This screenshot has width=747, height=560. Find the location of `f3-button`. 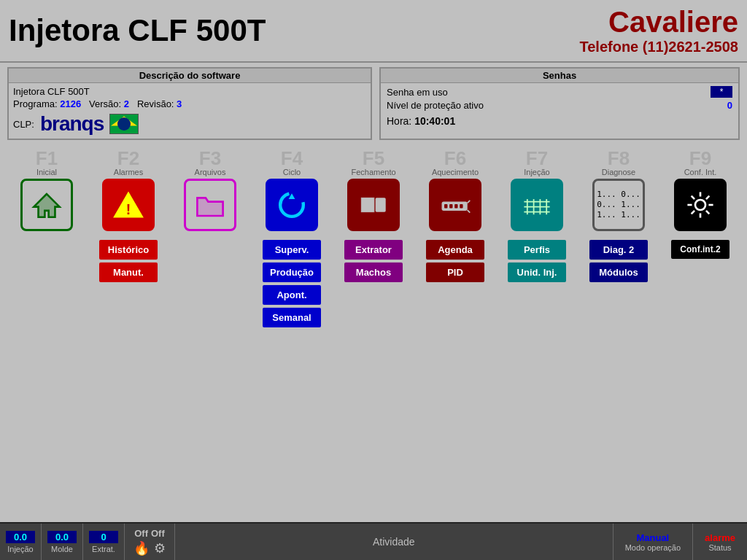

f3-button is located at coordinates (210, 205).